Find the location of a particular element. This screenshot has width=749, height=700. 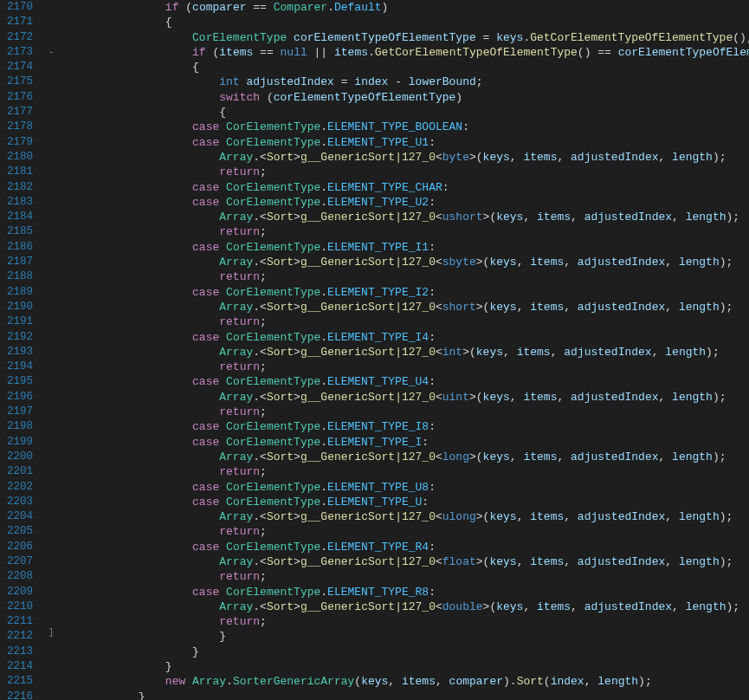

fold-marker: ] is located at coordinates (51, 632).